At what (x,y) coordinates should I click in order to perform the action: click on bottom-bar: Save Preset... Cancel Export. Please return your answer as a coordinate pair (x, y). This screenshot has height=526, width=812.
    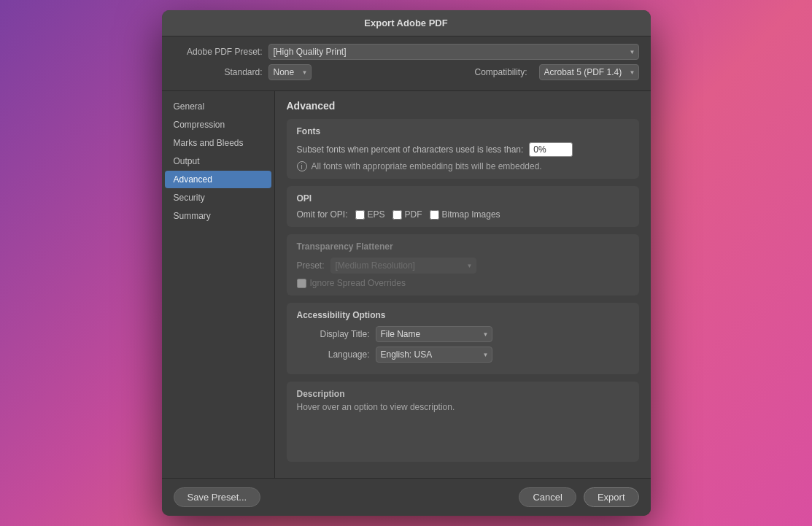
    Looking at the image, I should click on (406, 497).